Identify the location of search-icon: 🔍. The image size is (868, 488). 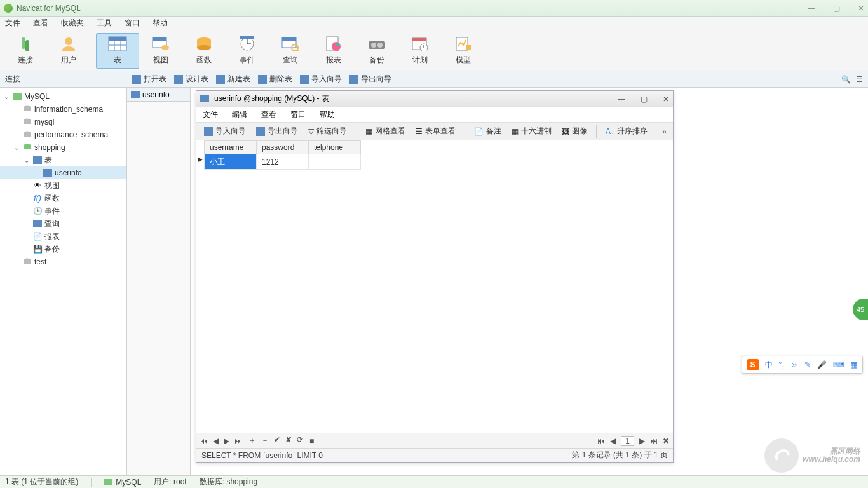
(846, 79).